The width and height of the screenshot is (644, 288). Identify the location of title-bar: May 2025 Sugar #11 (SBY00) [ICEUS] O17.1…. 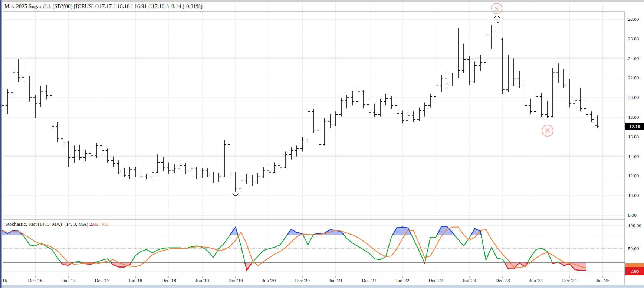
(104, 7).